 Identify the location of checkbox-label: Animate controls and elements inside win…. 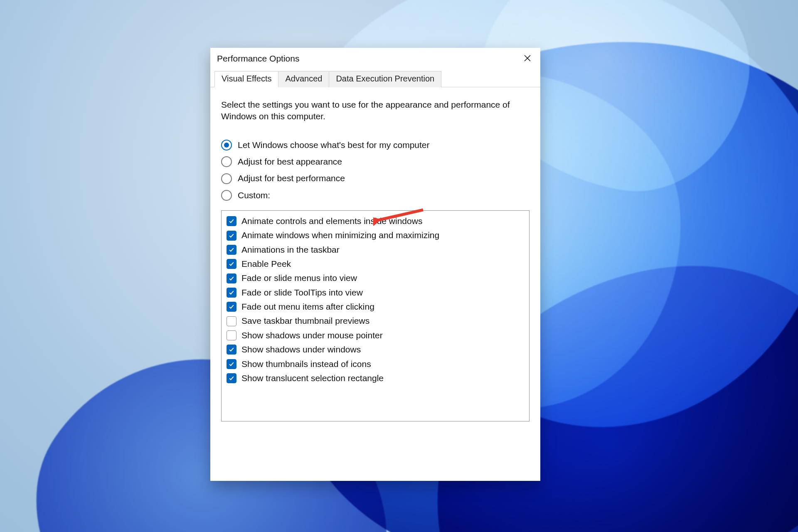
(332, 221).